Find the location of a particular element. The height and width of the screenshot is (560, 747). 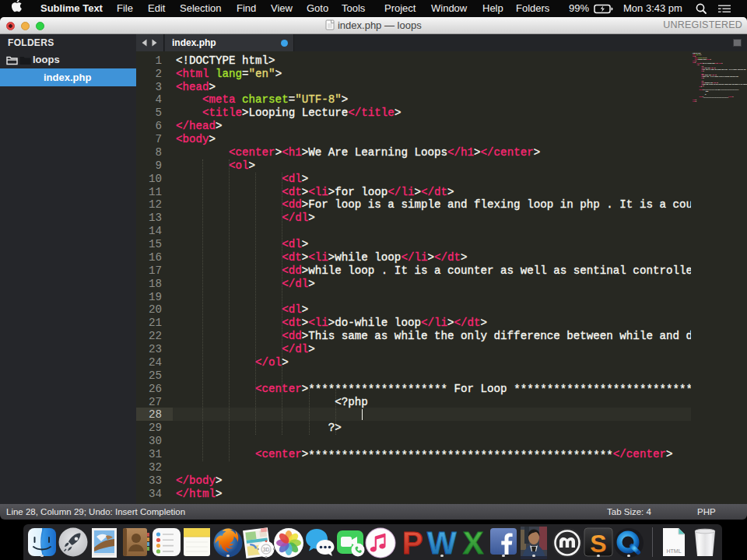

svg-text: HTML is located at coordinates (674, 551).